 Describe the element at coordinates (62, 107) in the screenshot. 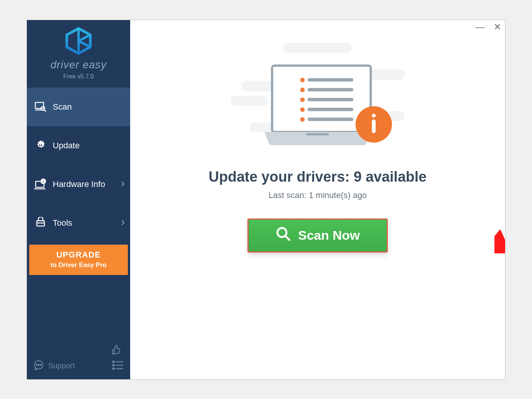

I see `sidebar-item-label: Scan` at that location.